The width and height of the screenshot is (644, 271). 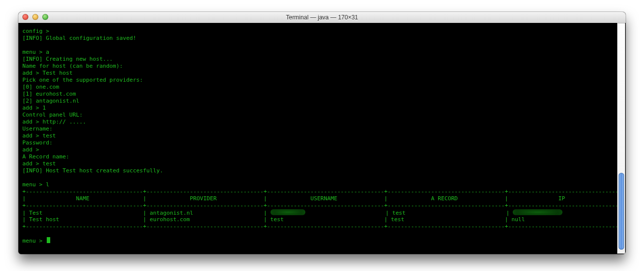 What do you see at coordinates (322, 80) in the screenshot?
I see `terminal-line: Pick one of the supported providers:` at bounding box center [322, 80].